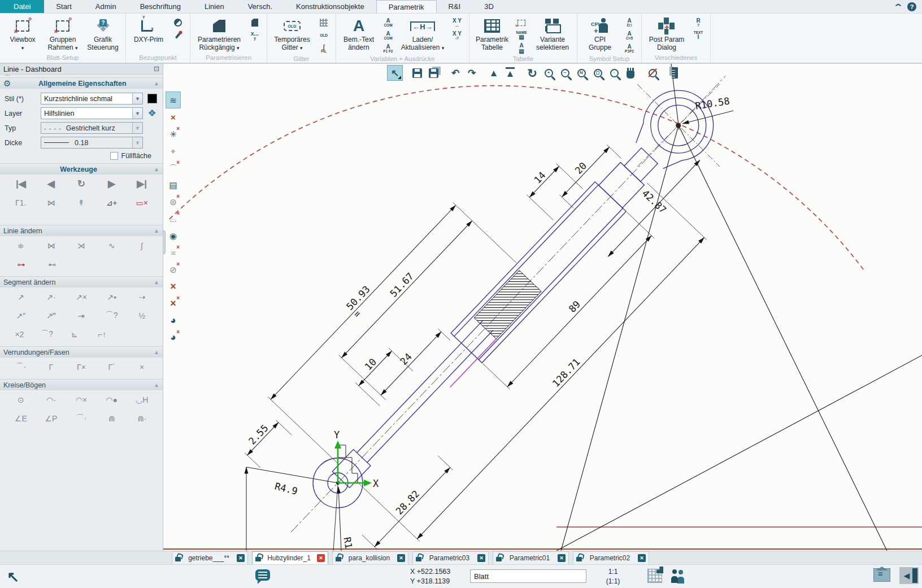 This screenshot has width=922, height=588. Describe the element at coordinates (21, 418) in the screenshot. I see `tool-conic-e: ∠E` at that location.